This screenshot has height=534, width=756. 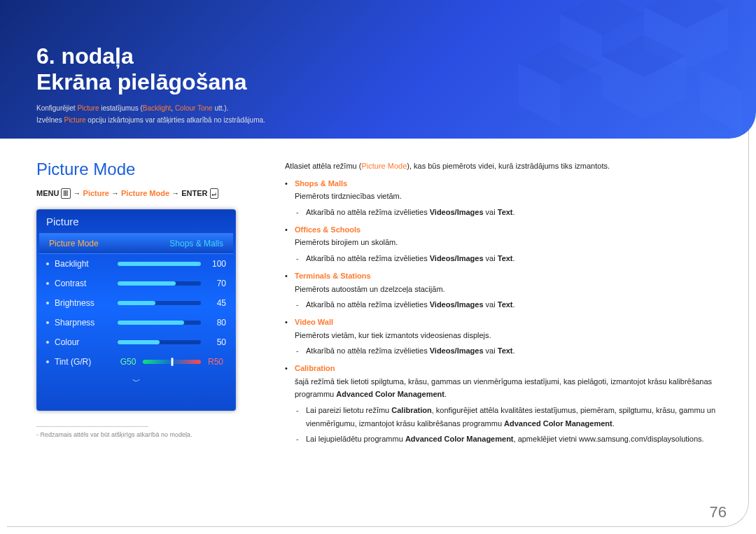 I want to click on footnote: - Redzamais attēls var būt atšķirīgs atk…, so click(x=136, y=435).